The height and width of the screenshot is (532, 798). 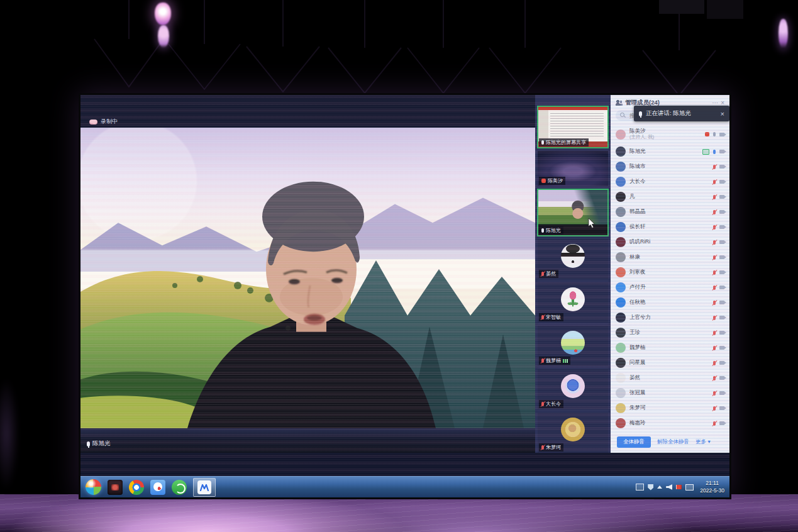 What do you see at coordinates (723, 114) in the screenshot?
I see `close-icon: ×` at bounding box center [723, 114].